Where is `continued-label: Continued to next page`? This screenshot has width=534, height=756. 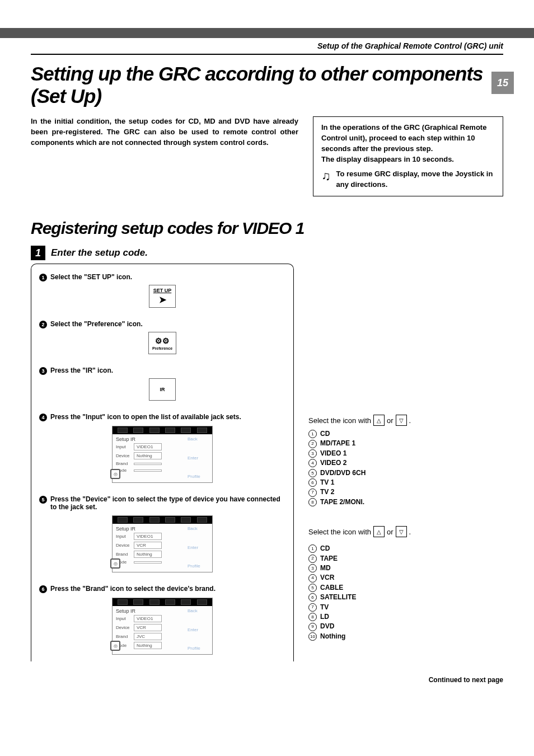
continued-label: Continued to next page is located at coordinates (267, 680).